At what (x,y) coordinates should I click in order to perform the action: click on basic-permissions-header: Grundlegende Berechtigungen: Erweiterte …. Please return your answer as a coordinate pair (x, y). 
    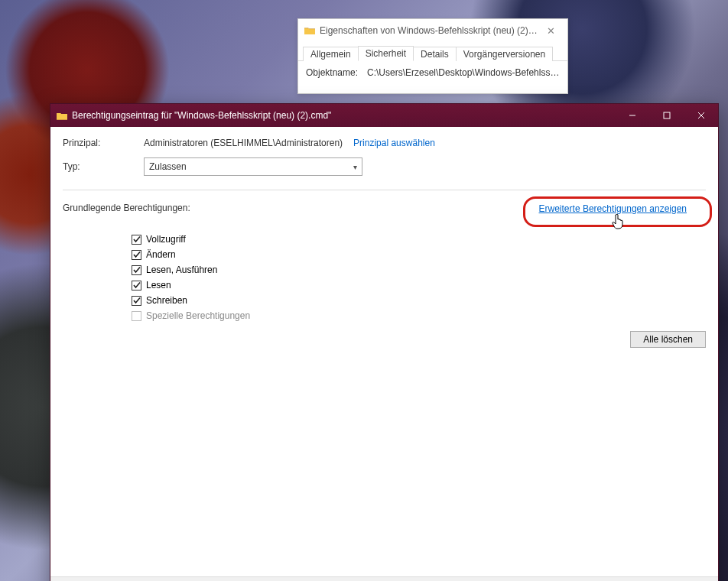
    Looking at the image, I should click on (384, 215).